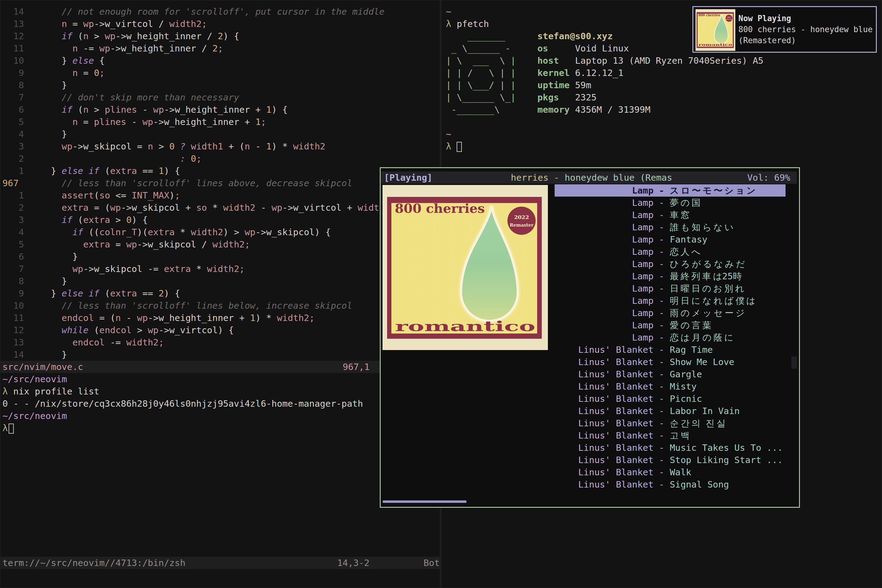  I want to click on editor-line: 11 endcol = (n - wp->w_height_inner + 1)…, so click(159, 318).